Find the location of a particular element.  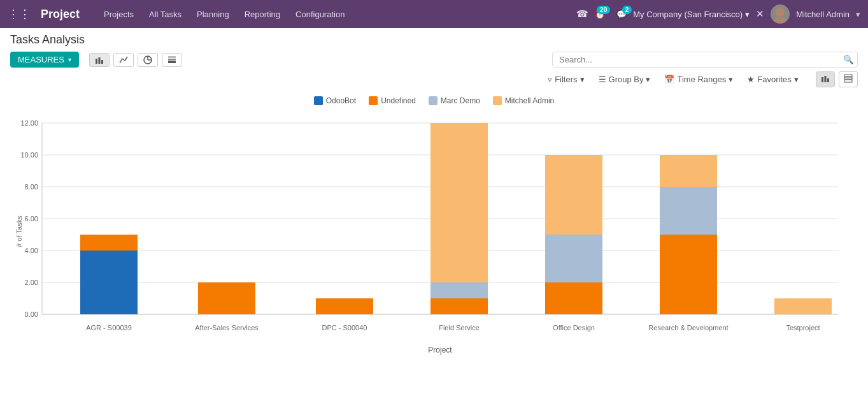

bar-agr-odoobot is located at coordinates (109, 282).